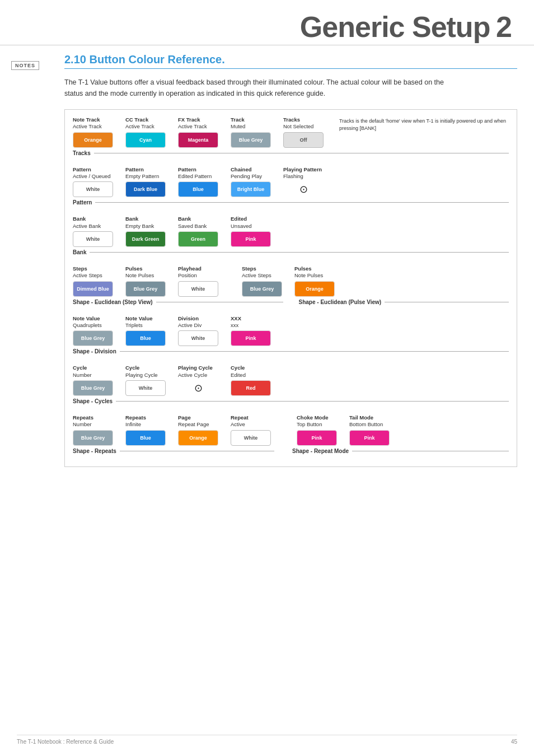 The image size is (534, 756). Describe the element at coordinates (98, 231) in the screenshot. I see `cell-bank-active: BankActive Bank White` at that location.